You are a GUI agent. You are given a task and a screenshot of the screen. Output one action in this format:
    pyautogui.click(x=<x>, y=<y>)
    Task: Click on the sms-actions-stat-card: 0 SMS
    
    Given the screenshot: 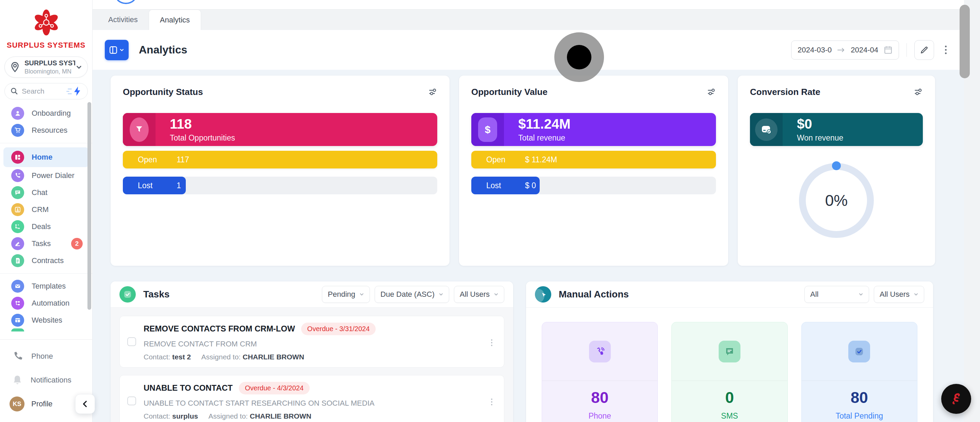 What is the action you would take?
    pyautogui.click(x=730, y=372)
    